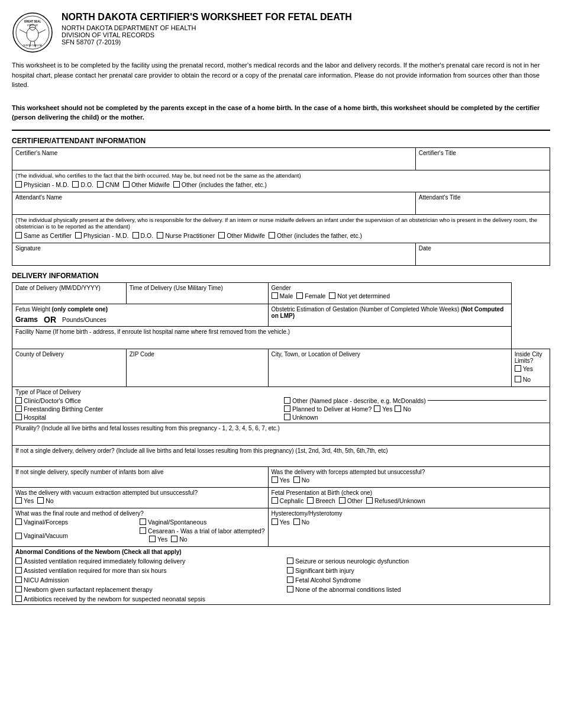  Describe the element at coordinates (146, 571) in the screenshot. I see `cb-assisted-vent-6hr: Assisted ventilation required for more t…` at that location.